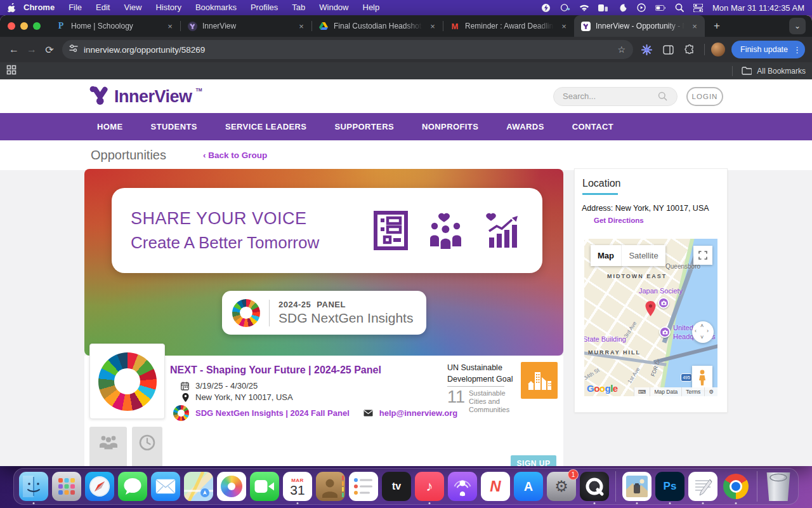 This screenshot has height=508, width=812. Describe the element at coordinates (495, 486) in the screenshot. I see `dock-news-icon: N` at that location.